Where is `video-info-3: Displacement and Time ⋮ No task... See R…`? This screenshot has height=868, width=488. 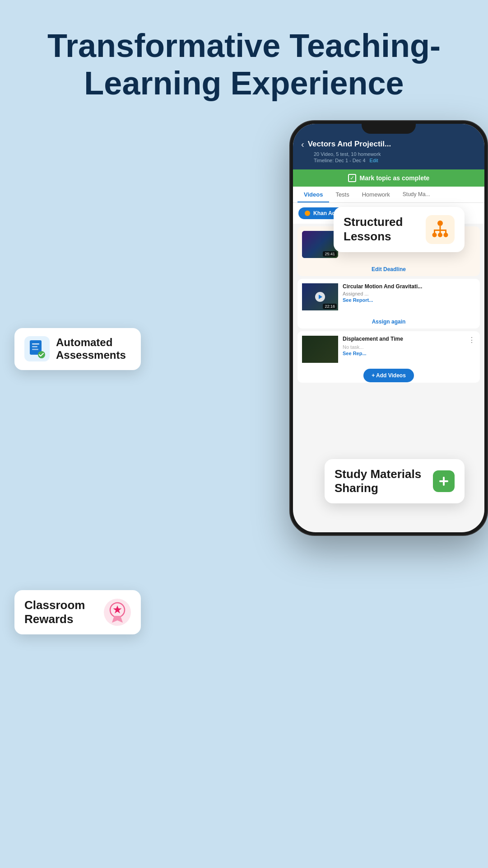 video-info-3: Displacement and Time ⋮ No task... See R… is located at coordinates (409, 349).